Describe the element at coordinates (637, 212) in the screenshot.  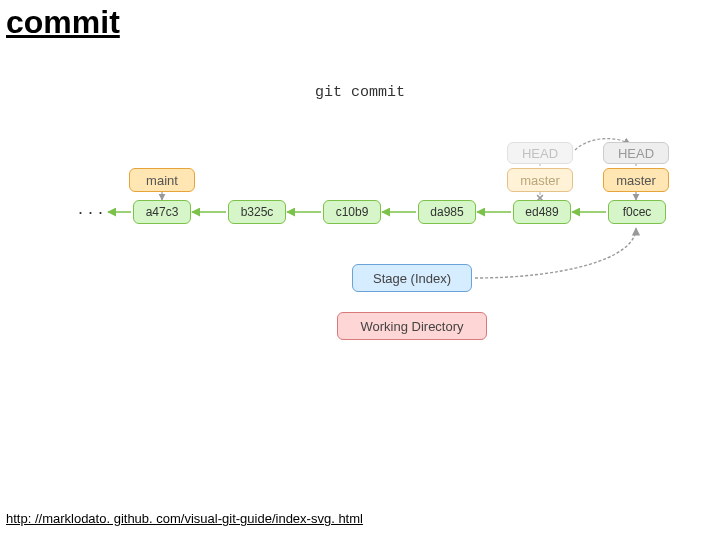
I see `commit-node: f0cec` at that location.